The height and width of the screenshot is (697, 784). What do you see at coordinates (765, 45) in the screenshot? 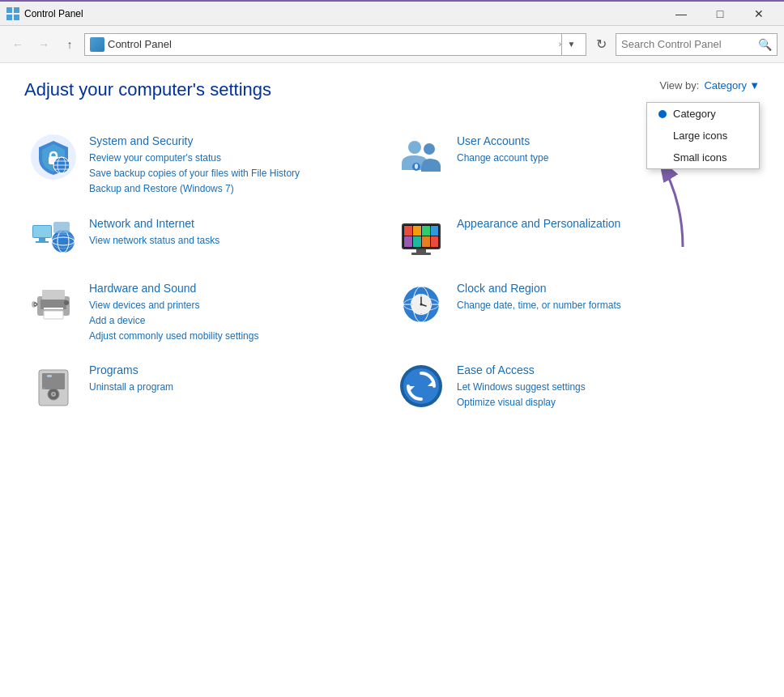
I see `search-button: 🔍` at bounding box center [765, 45].